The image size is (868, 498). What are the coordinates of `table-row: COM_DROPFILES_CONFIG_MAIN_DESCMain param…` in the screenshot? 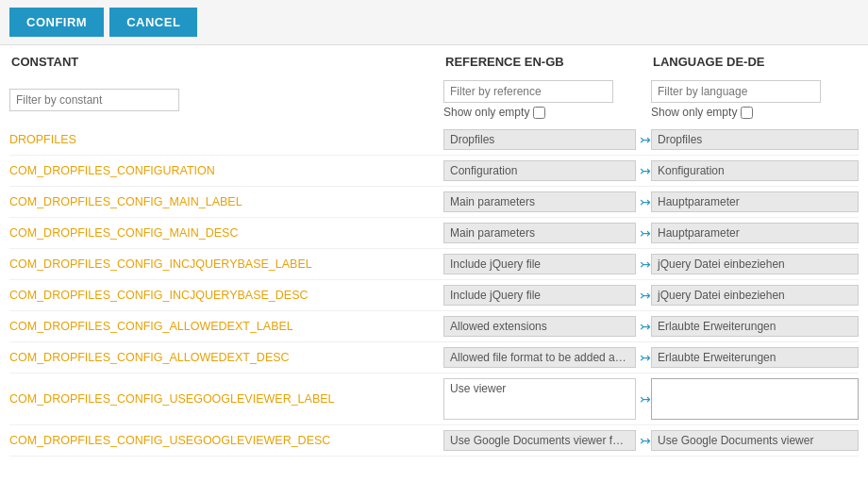 It's located at (434, 234).